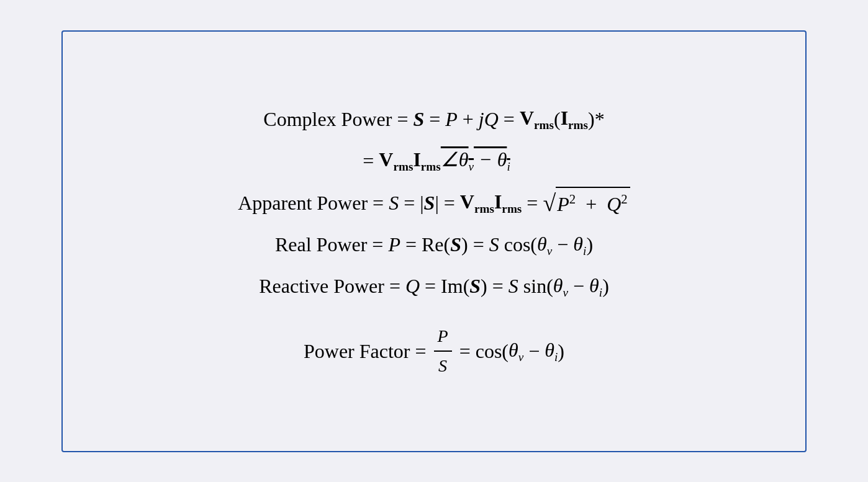 This screenshot has height=482, width=868. Describe the element at coordinates (596, 287) in the screenshot. I see `theta-i2: θi` at that location.